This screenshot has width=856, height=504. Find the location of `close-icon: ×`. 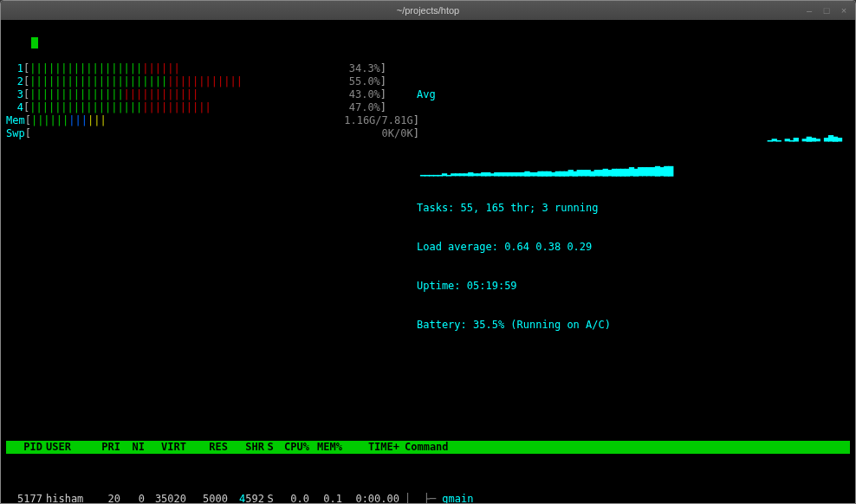

close-icon: × is located at coordinates (844, 10).